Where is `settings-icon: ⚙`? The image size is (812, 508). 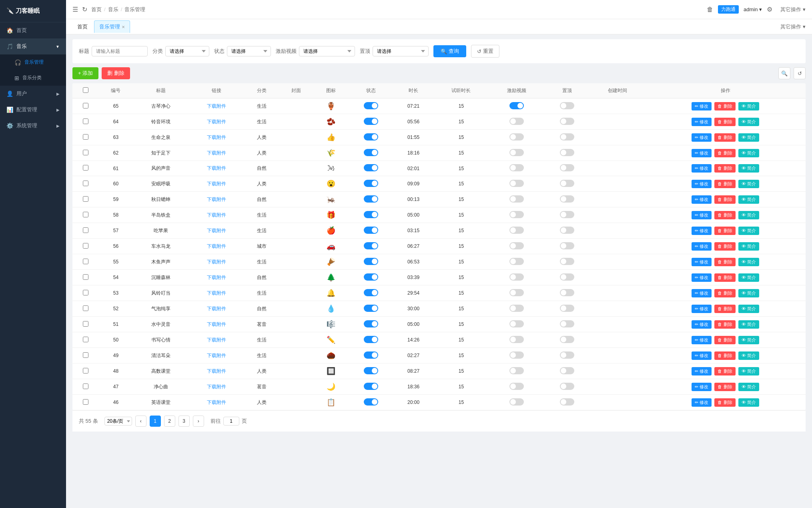
settings-icon: ⚙ is located at coordinates (770, 10).